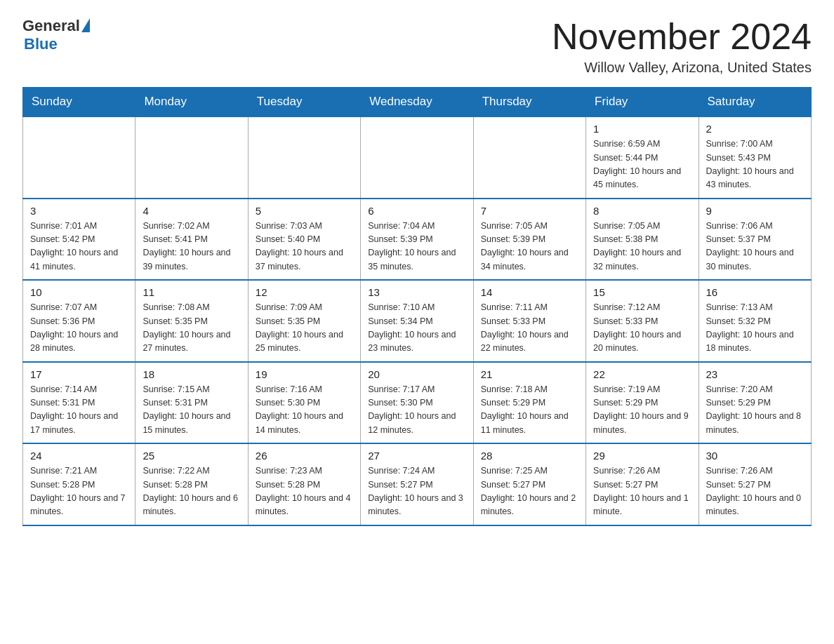  Describe the element at coordinates (642, 165) in the screenshot. I see `day-info: Sunrise: 6:59 AMSunset: 5:44 PMDaylight:…` at that location.